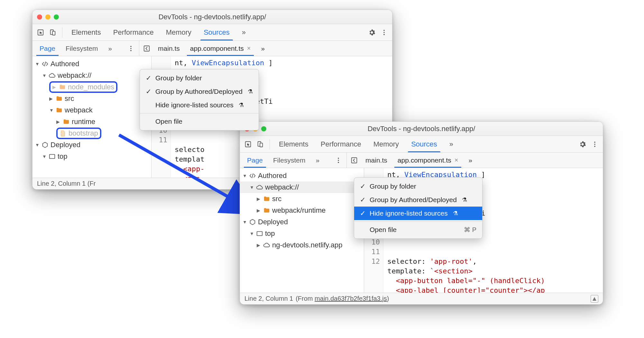 This screenshot has height=338, width=644. What do you see at coordinates (221, 48) in the screenshot?
I see `filetab-app-component: app.component.ts ×` at bounding box center [221, 48].